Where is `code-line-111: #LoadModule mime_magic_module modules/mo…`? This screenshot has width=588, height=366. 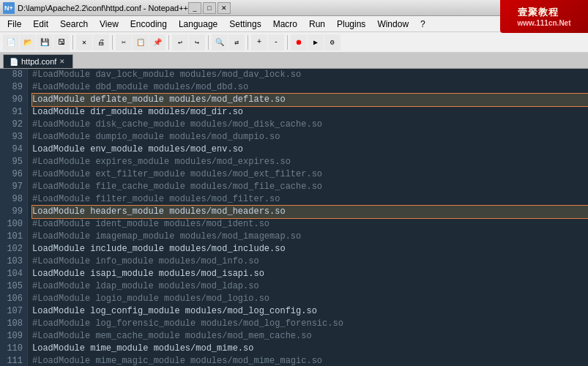
code-line-111: #LoadModule mime_magic_module modules/mo… is located at coordinates (310, 360).